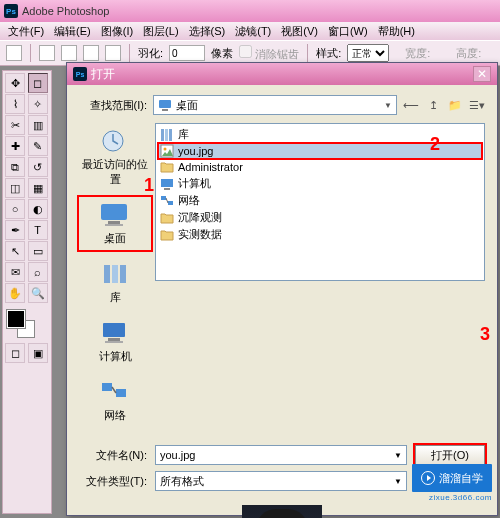 Image resolution: width=500 pixels, height=518 pixels. I want to click on gradient-tool: ▦, so click(38, 188).